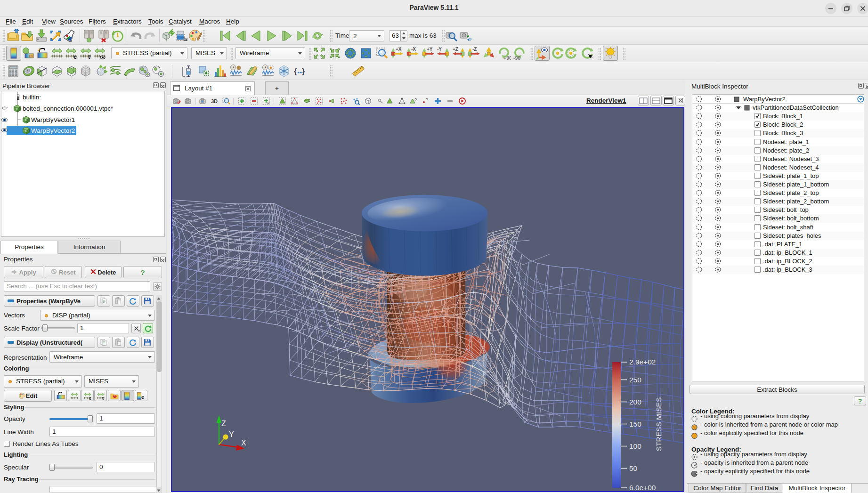 The image size is (868, 493). Describe the element at coordinates (507, 57) in the screenshot. I see `svg-text: +90` at that location.